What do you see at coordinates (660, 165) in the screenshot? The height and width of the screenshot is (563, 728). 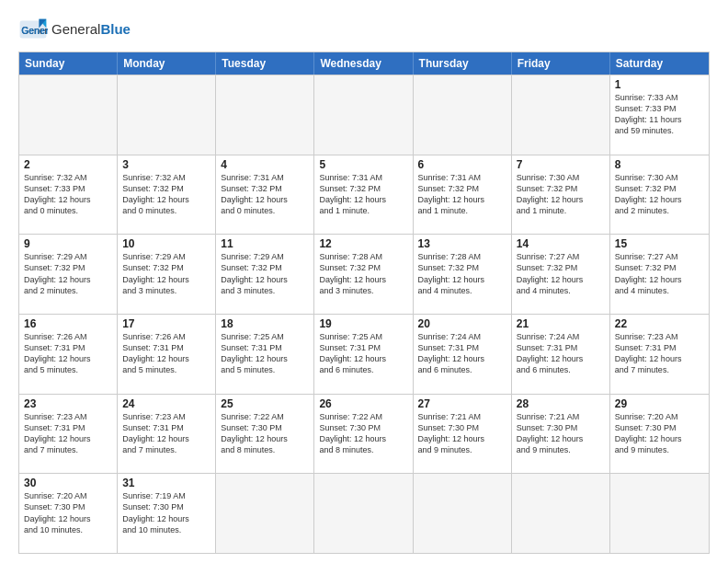 I see `day-number: 8` at bounding box center [660, 165].